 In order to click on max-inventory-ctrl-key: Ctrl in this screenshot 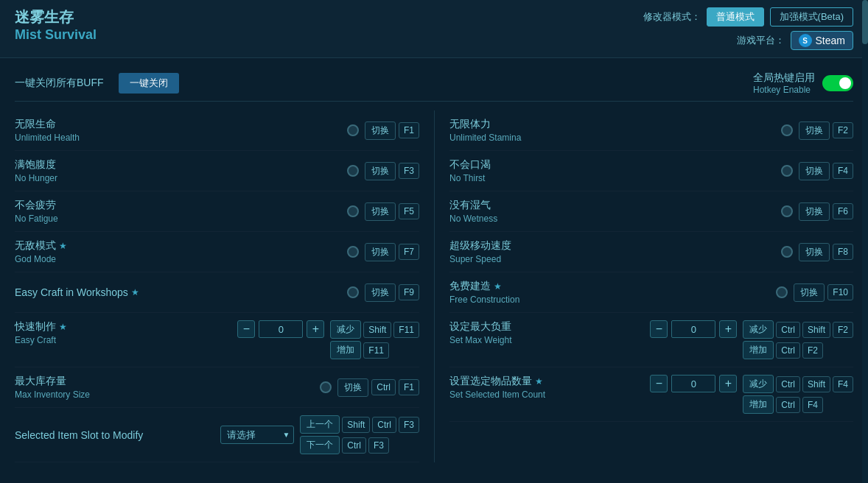, I will do `click(383, 387)`.